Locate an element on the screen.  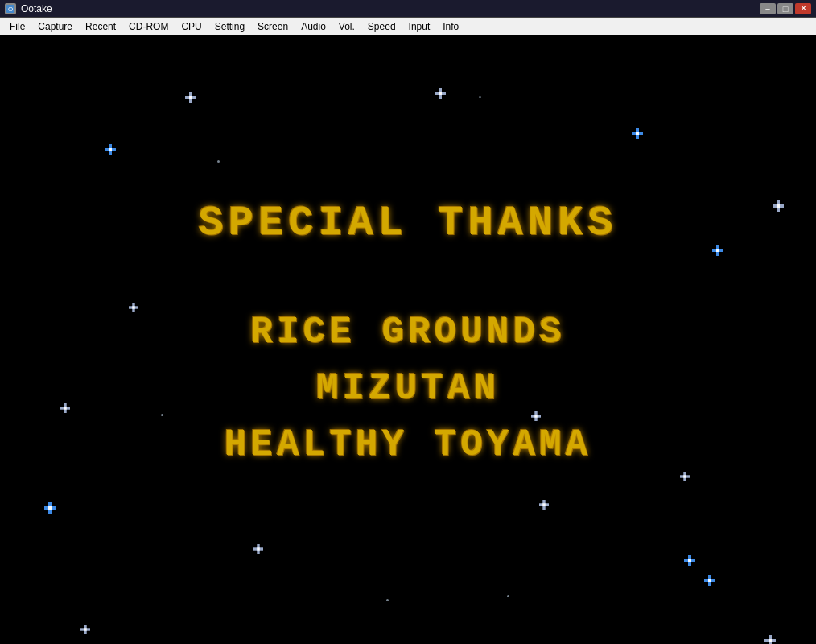
close-button: ✕ is located at coordinates (803, 9).